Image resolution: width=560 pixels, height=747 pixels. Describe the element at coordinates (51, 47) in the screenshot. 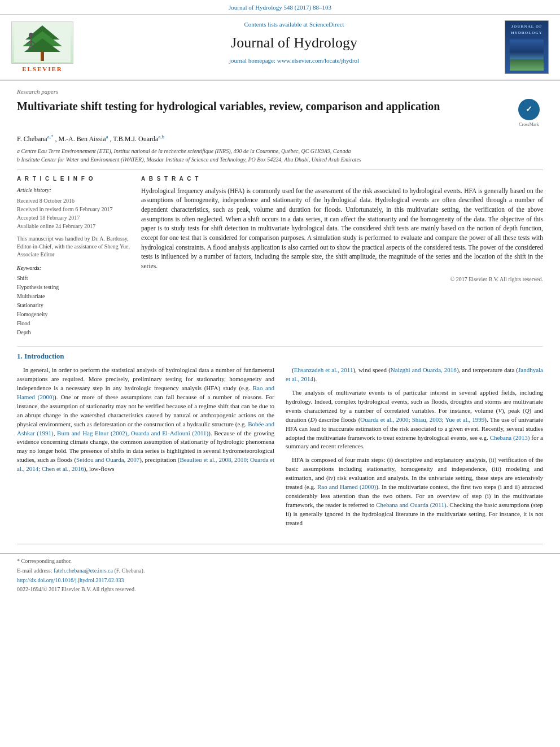

I see `header-left: ELSEVIER` at that location.